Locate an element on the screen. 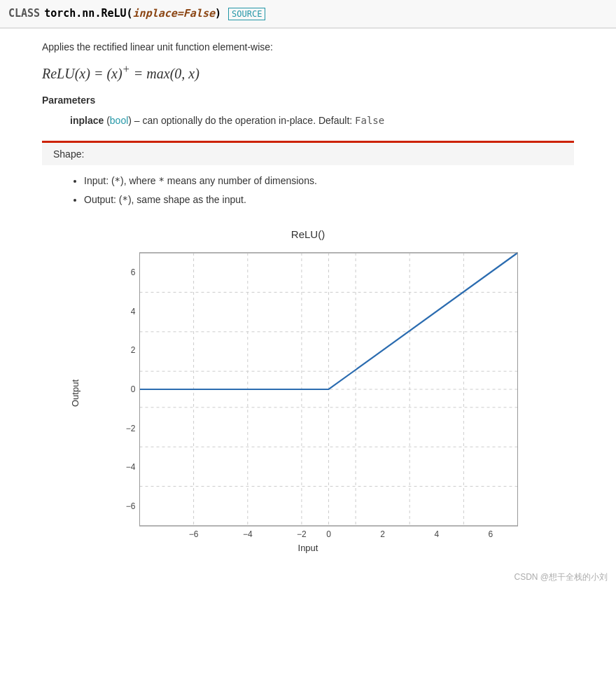 The height and width of the screenshot is (682, 616). class-name-text: torch.nn.ReLU(inplace=False) is located at coordinates (133, 13).